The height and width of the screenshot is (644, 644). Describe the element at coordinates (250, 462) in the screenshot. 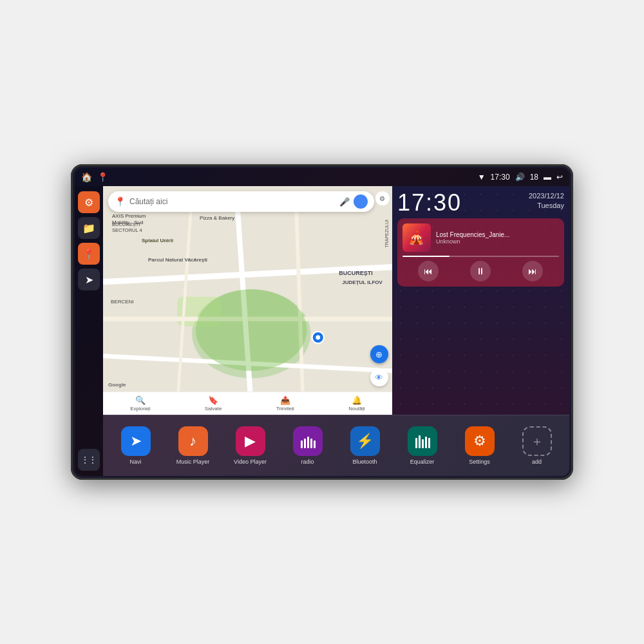

I see `video-player-label: Video Player` at that location.